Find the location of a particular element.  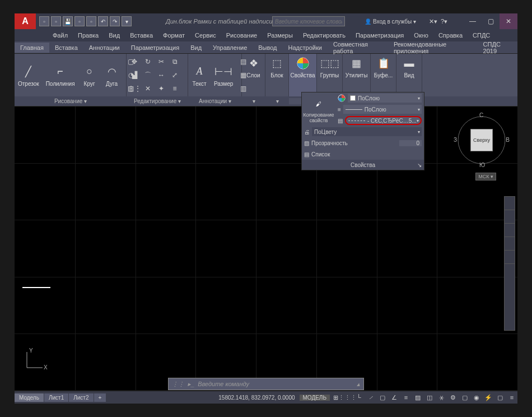

array-button: ⋮⋮ is located at coordinates (134, 89).